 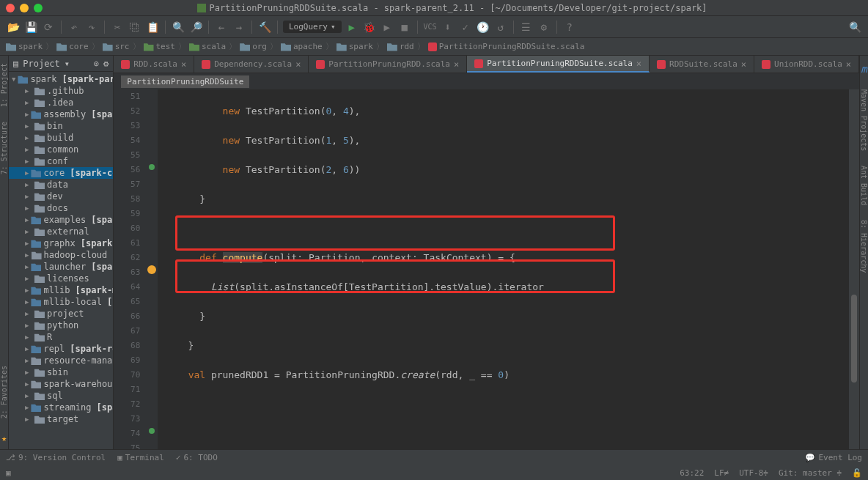 What do you see at coordinates (400, 47) in the screenshot?
I see `breadcrumb-rdd: rdd` at bounding box center [400, 47].